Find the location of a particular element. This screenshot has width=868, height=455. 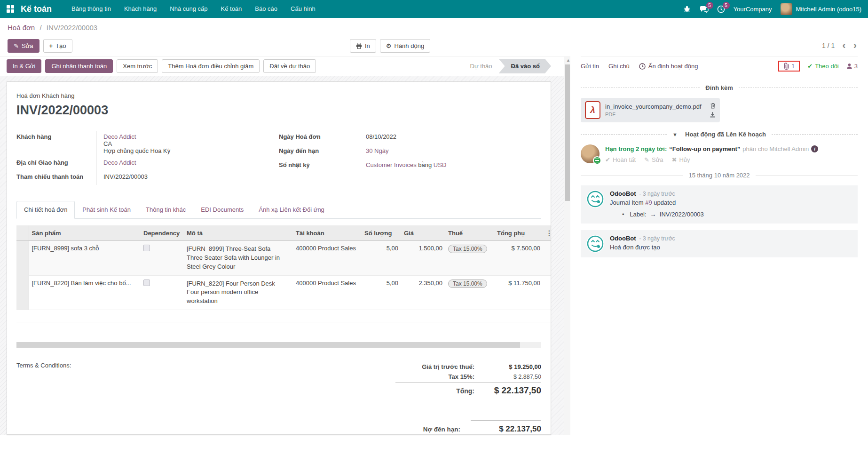

activity-type-badge-icon is located at coordinates (597, 160).